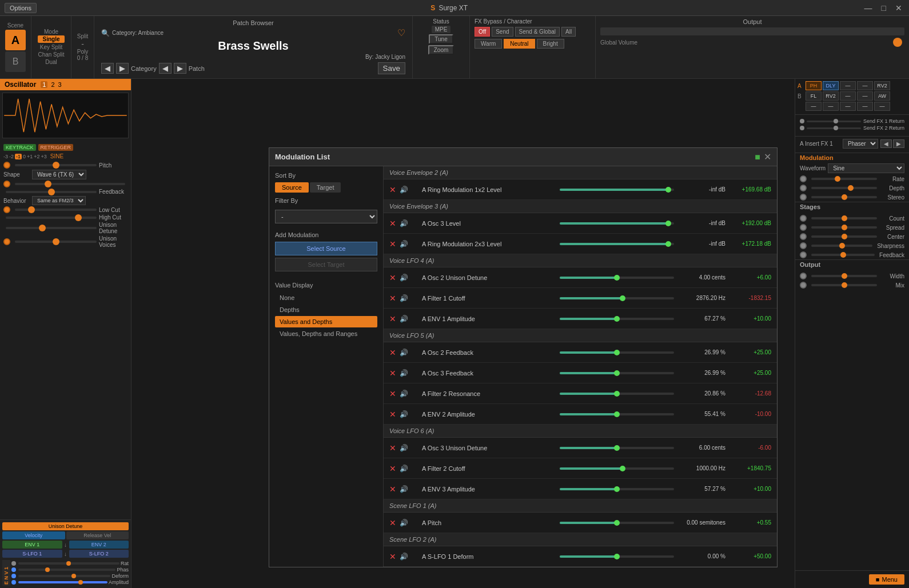 The image size is (909, 588). I want to click on send-fx1-knob, so click(802, 121).